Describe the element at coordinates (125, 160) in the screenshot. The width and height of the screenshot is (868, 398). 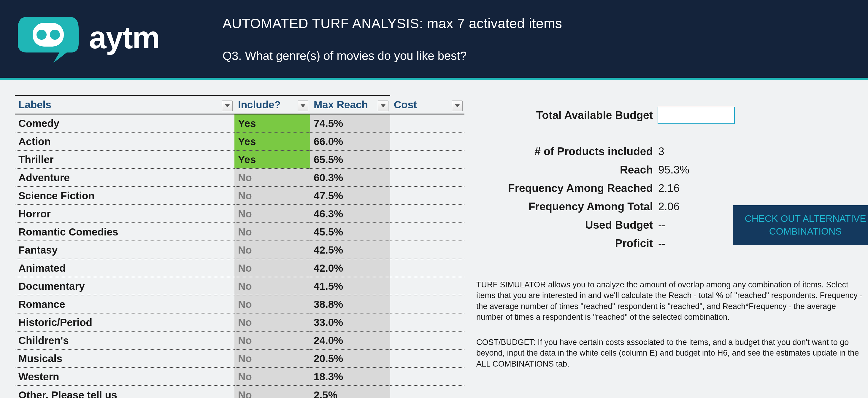
I see `item-label: Thriller` at that location.